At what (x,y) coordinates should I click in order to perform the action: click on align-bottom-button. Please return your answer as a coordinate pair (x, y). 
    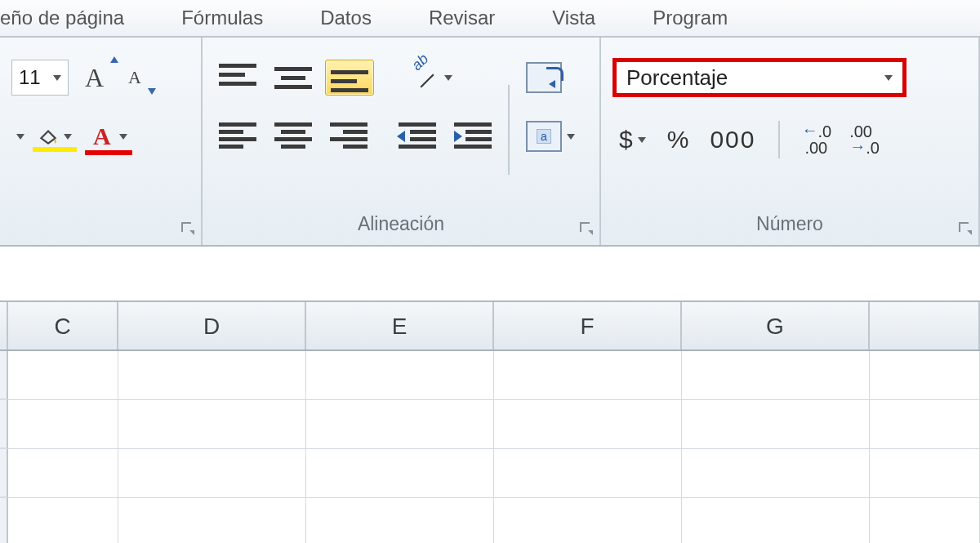
    Looking at the image, I should click on (350, 78).